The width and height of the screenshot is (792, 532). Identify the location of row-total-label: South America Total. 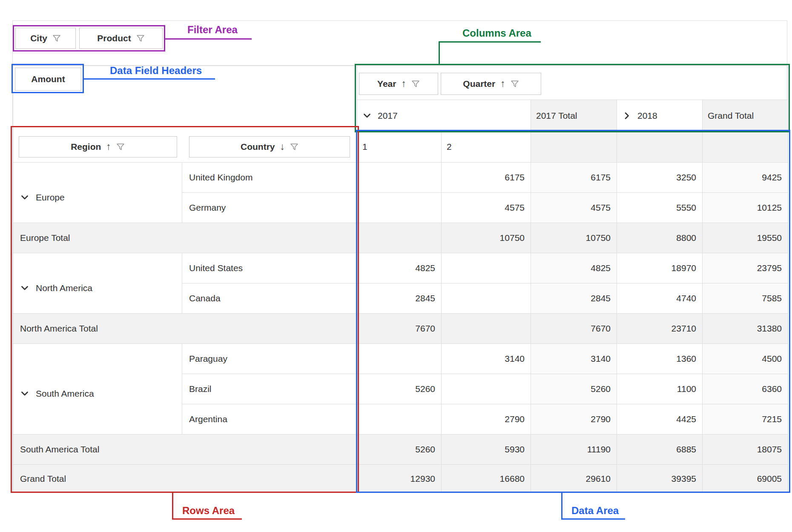
(185, 449).